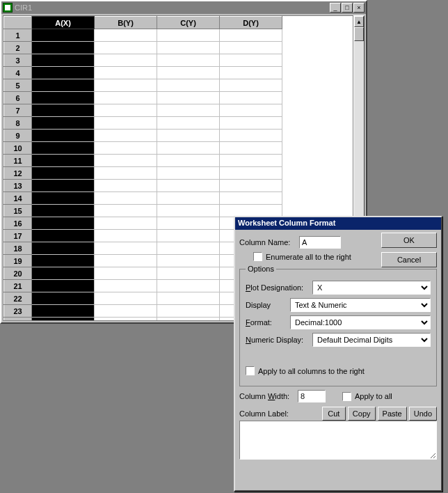 This screenshot has width=448, height=493. Describe the element at coordinates (18, 23) in the screenshot. I see `corner-cell` at that location.